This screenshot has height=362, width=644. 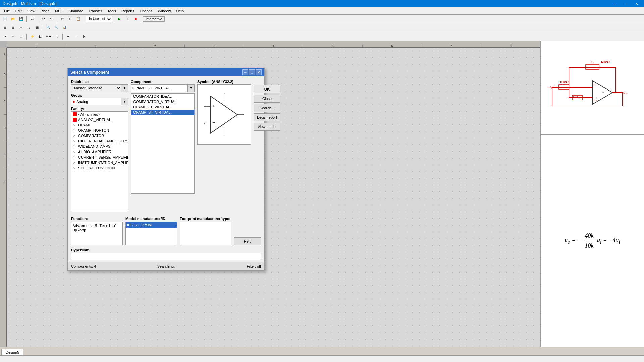 I want to click on component-item: COMPARATOR_IDEAL, so click(x=163, y=96).